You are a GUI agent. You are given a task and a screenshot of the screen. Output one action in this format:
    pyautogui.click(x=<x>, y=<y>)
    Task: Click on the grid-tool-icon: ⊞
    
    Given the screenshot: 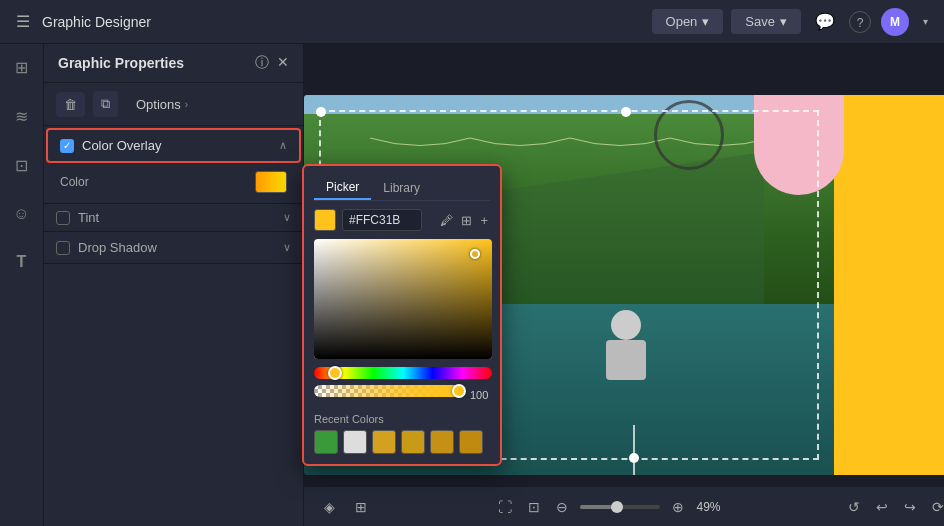 What is the action you would take?
    pyautogui.click(x=22, y=68)
    